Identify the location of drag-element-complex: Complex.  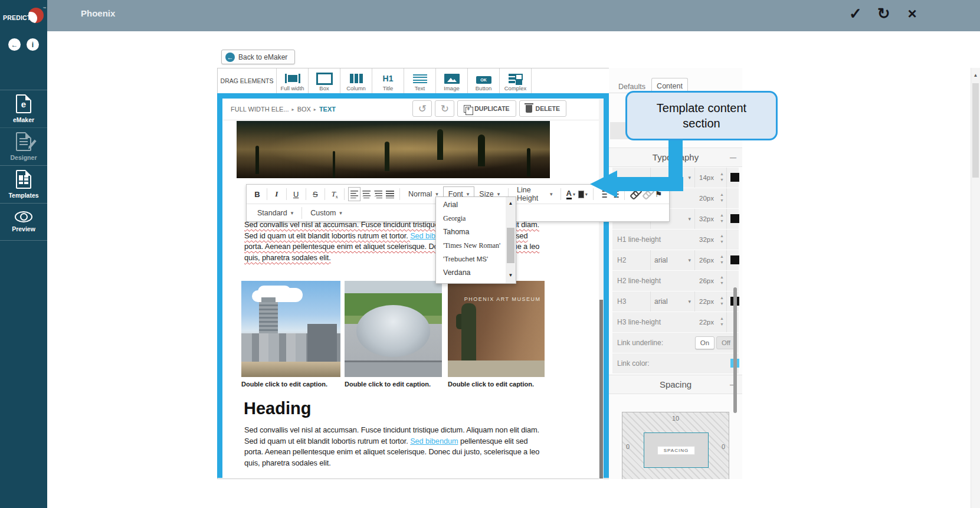
(516, 81).